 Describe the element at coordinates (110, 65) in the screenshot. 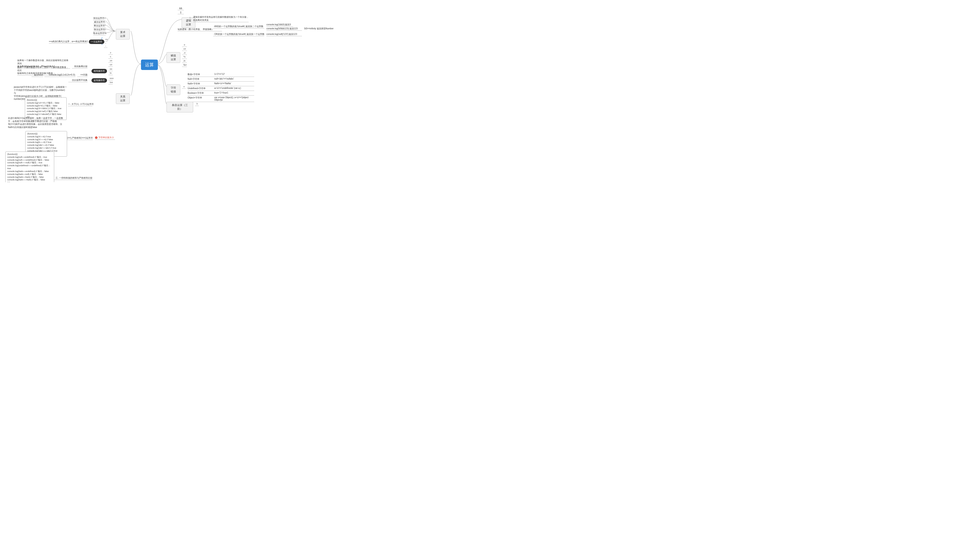

I see `cmp-op-3: <=` at that location.